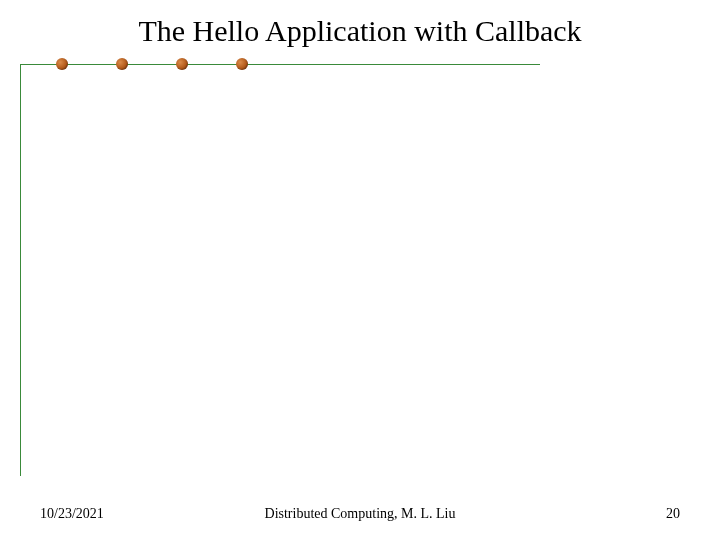  Describe the element at coordinates (673, 514) in the screenshot. I see `footer-page-number: 20` at that location.